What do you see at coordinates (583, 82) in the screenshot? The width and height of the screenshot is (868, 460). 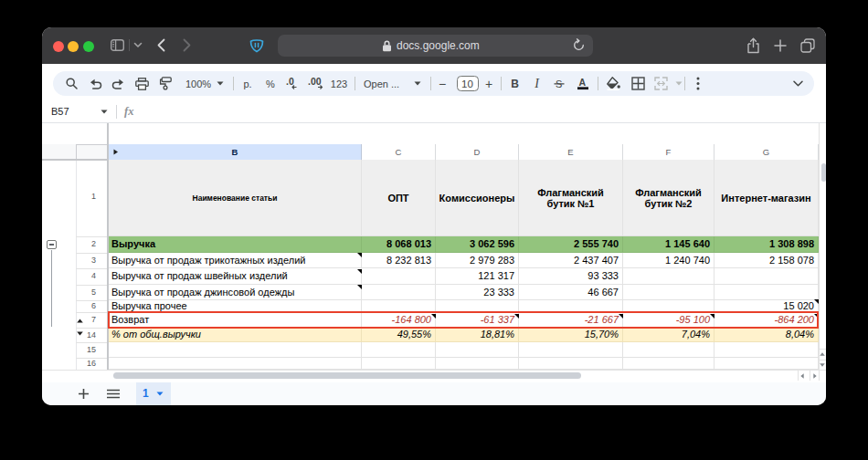 I see `svg-text: A` at bounding box center [583, 82].